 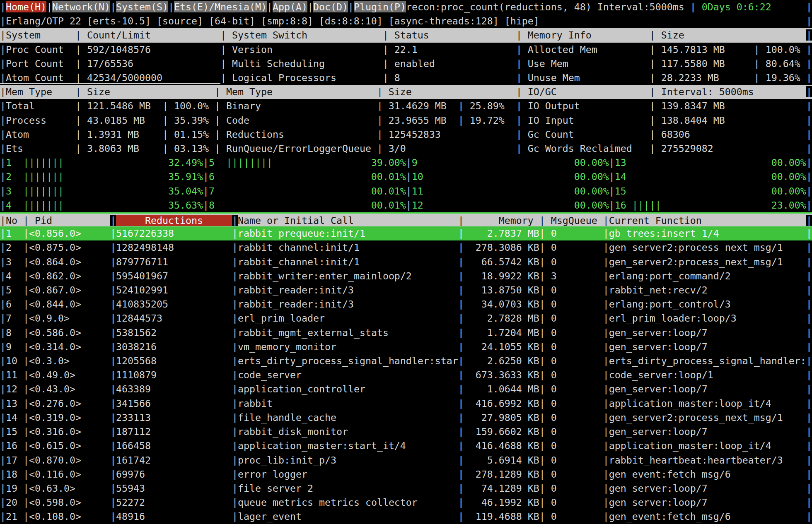 I want to click on cell-name: erl_prim_loader, so click(x=348, y=318).